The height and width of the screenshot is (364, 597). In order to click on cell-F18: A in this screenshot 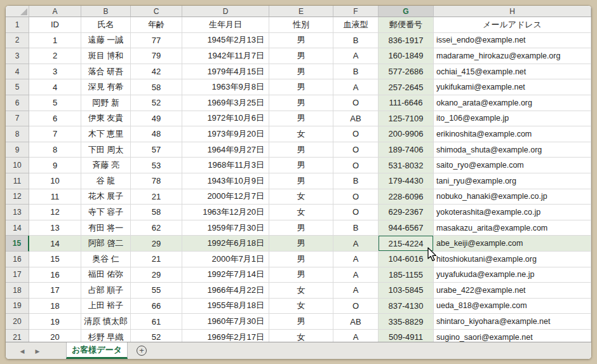, I will do `click(356, 291)`.